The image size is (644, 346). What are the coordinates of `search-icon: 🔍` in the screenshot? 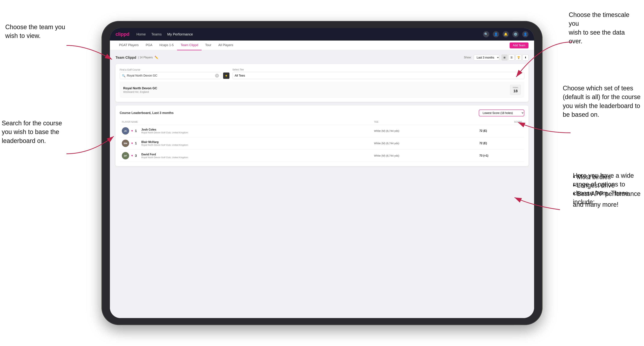 It's located at (486, 34).